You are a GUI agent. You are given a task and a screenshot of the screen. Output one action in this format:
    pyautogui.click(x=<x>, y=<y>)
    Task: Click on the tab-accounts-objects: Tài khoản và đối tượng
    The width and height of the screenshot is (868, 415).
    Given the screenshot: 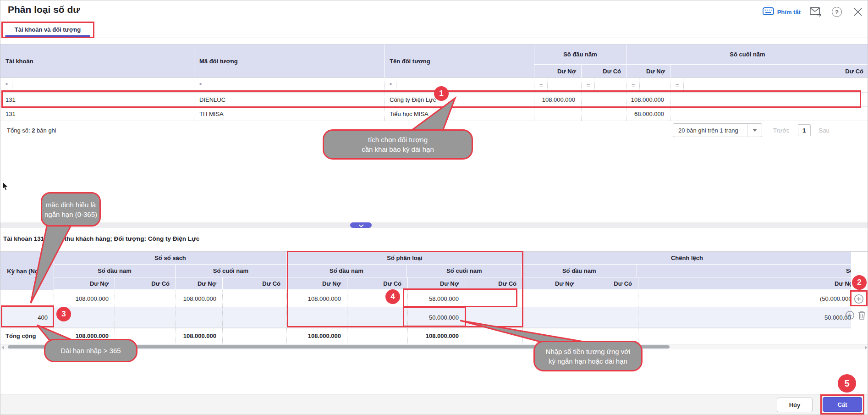 What is the action you would take?
    pyautogui.click(x=48, y=29)
    